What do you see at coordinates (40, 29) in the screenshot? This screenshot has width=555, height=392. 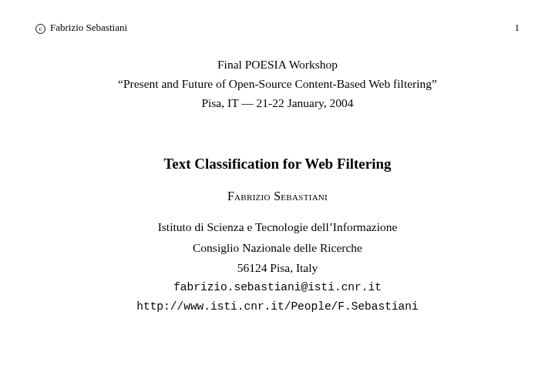 I see `copyright-icon: c` at bounding box center [40, 29].